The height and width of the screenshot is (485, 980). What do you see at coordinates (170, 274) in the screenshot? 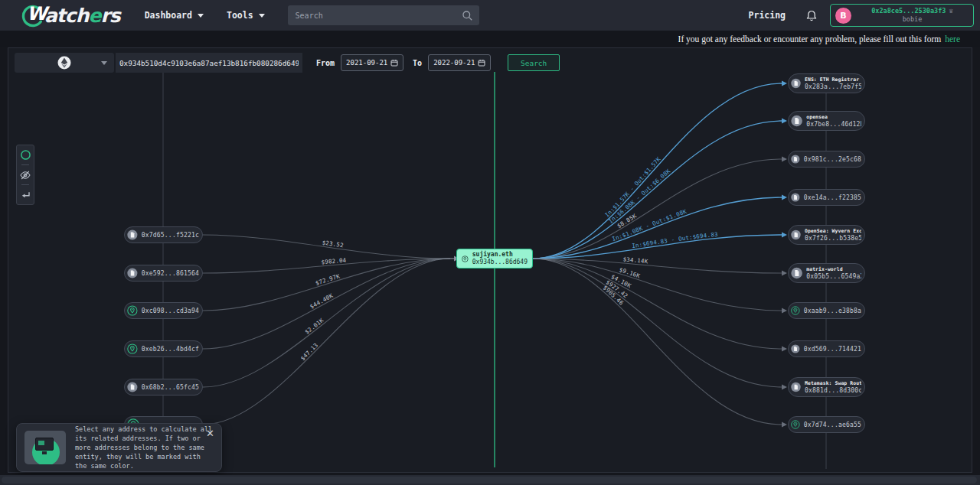
I see `node-address: 0xe592...861564` at bounding box center [170, 274].